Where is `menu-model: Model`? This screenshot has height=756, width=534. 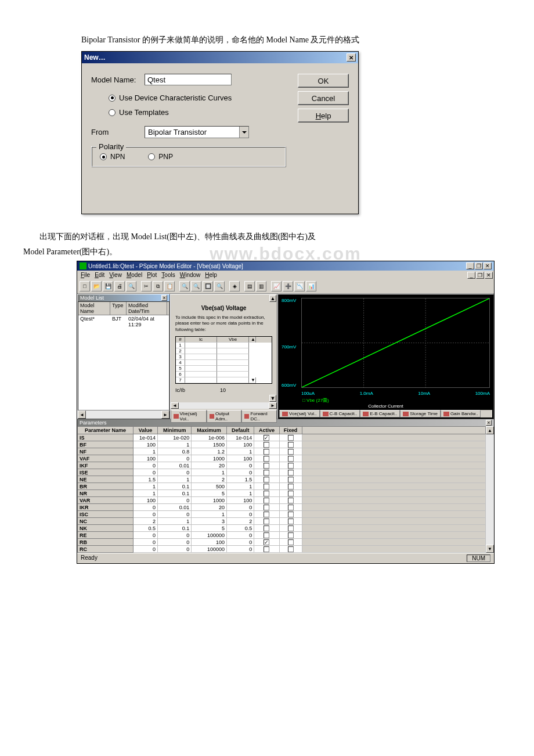
menu-model: Model is located at coordinates (135, 275).